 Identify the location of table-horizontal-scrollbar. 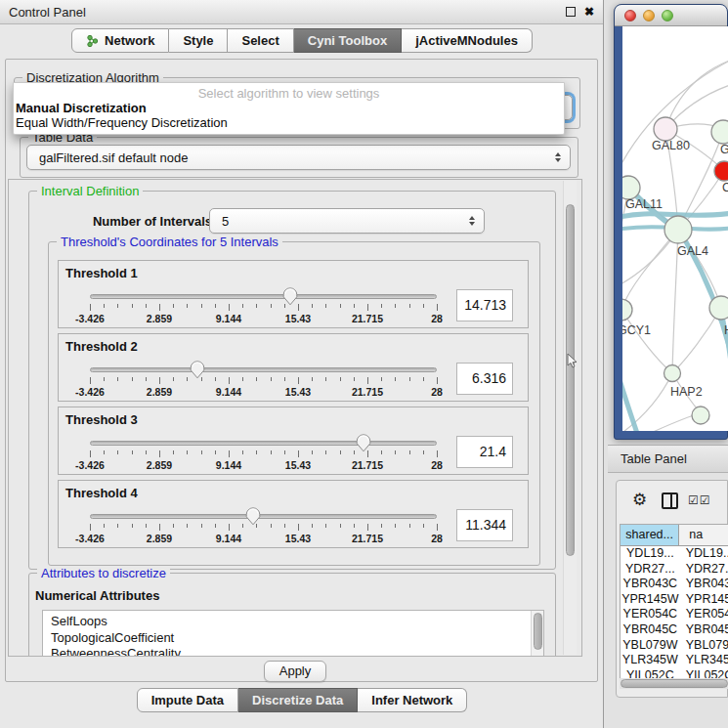
(674, 684).